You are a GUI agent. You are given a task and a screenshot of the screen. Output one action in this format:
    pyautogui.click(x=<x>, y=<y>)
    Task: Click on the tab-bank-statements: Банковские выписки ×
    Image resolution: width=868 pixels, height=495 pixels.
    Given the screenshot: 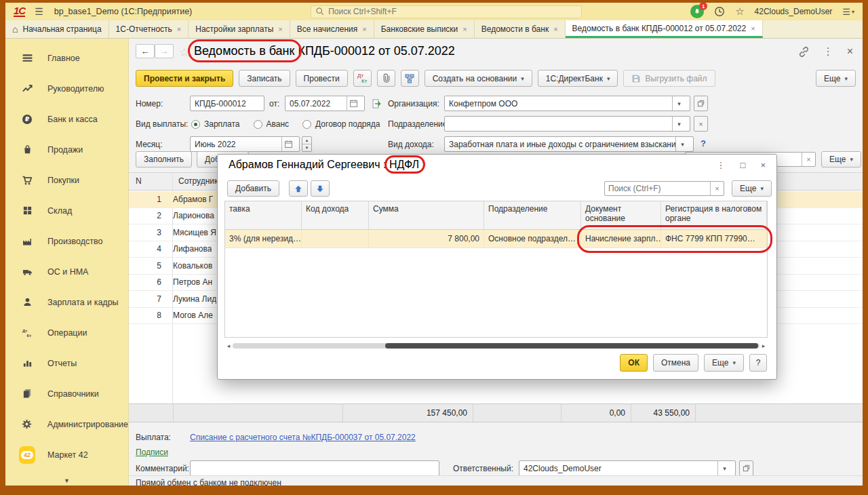 What is the action you would take?
    pyautogui.click(x=425, y=29)
    